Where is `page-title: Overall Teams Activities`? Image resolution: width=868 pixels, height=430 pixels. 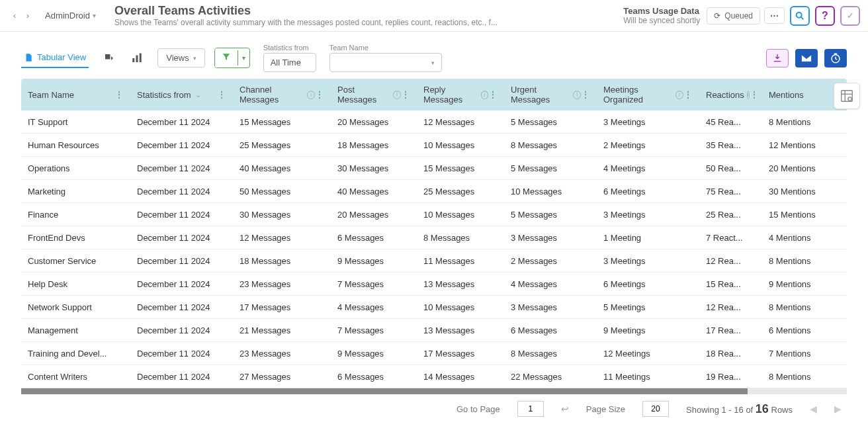 page-title: Overall Teams Activities is located at coordinates (369, 11).